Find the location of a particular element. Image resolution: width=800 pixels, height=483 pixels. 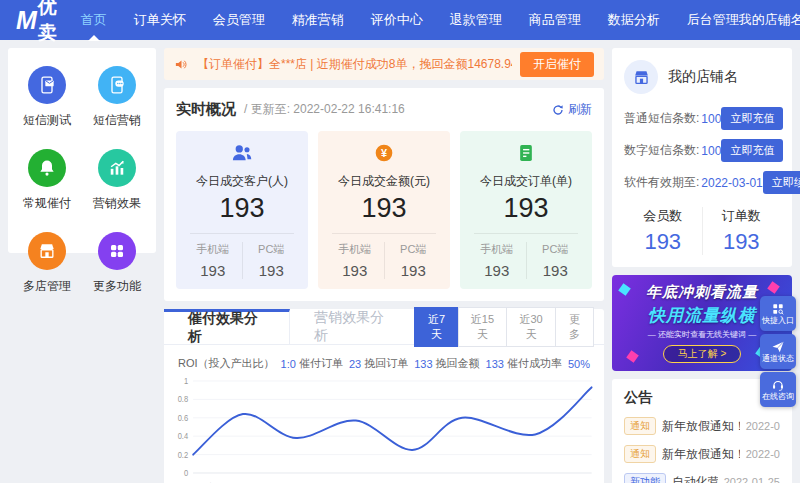

line-chart-svg: 00.20.40.60.812022-02-172022-02-182022-0… is located at coordinates (384, 428).